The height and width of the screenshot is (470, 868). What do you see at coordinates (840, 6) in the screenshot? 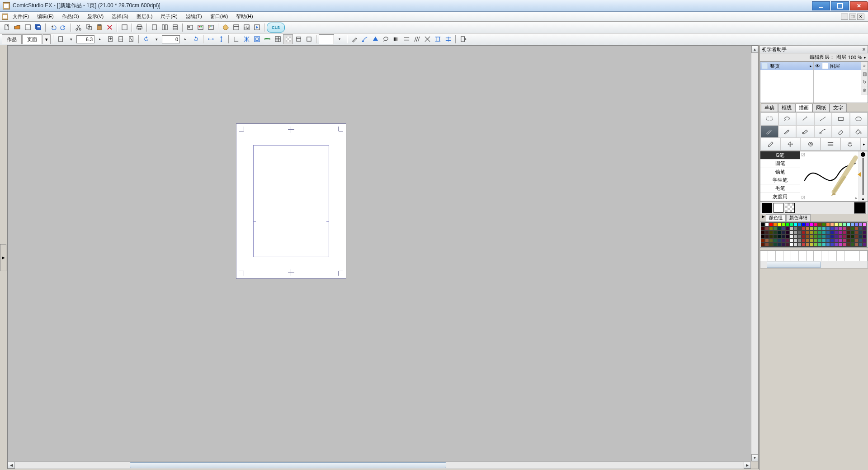
I see `window-maximize-button` at bounding box center [840, 6].